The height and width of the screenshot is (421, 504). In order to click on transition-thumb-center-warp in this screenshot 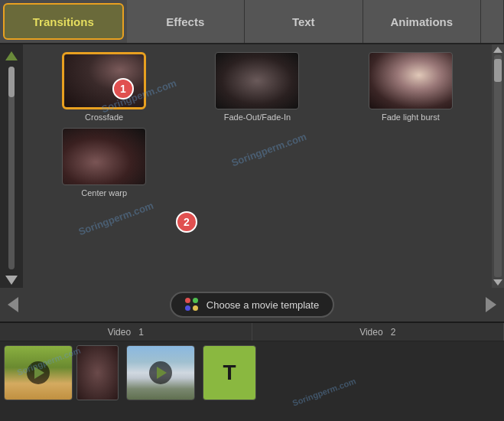, I will do `click(104, 156)`.